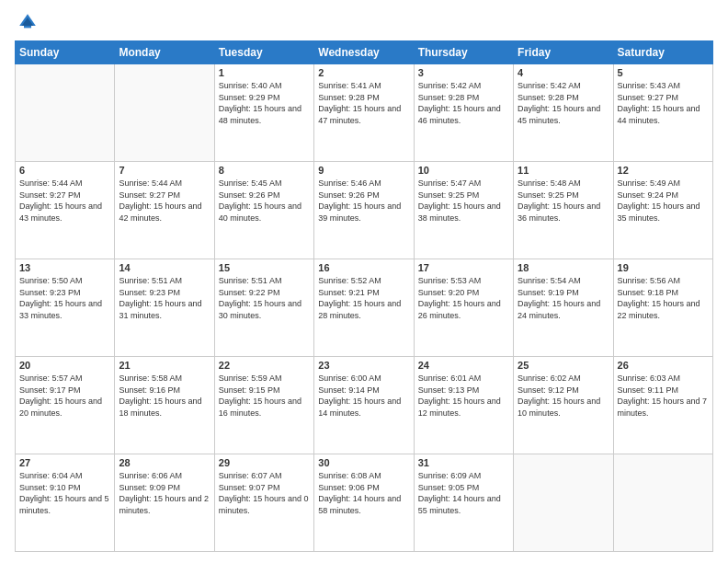 This screenshot has height=563, width=728. Describe the element at coordinates (364, 53) in the screenshot. I see `calendar-header-row: SundayMondayTuesdayWednesdayThursdayFrid…` at that location.